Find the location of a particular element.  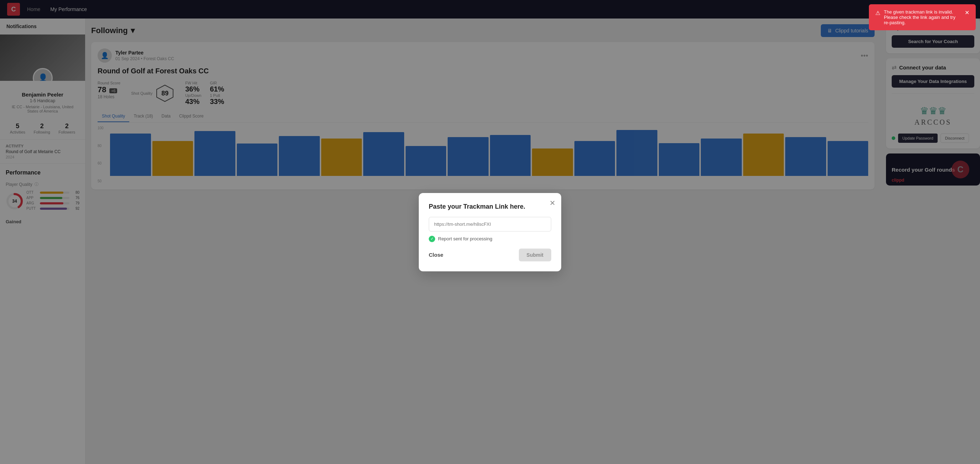

error-banner: ⚠ The given trackman link is invalid. Pl… is located at coordinates (922, 17).